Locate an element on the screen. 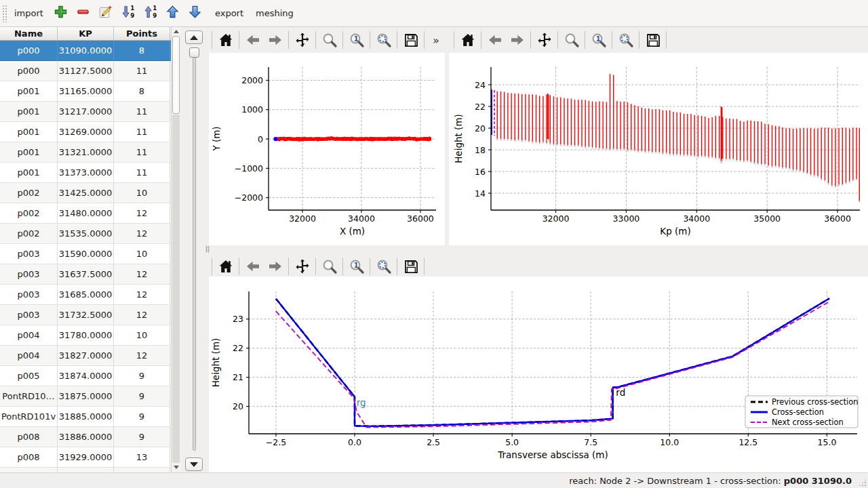 The image size is (868, 488). table-row: p00431827.000012 is located at coordinates (85, 356).